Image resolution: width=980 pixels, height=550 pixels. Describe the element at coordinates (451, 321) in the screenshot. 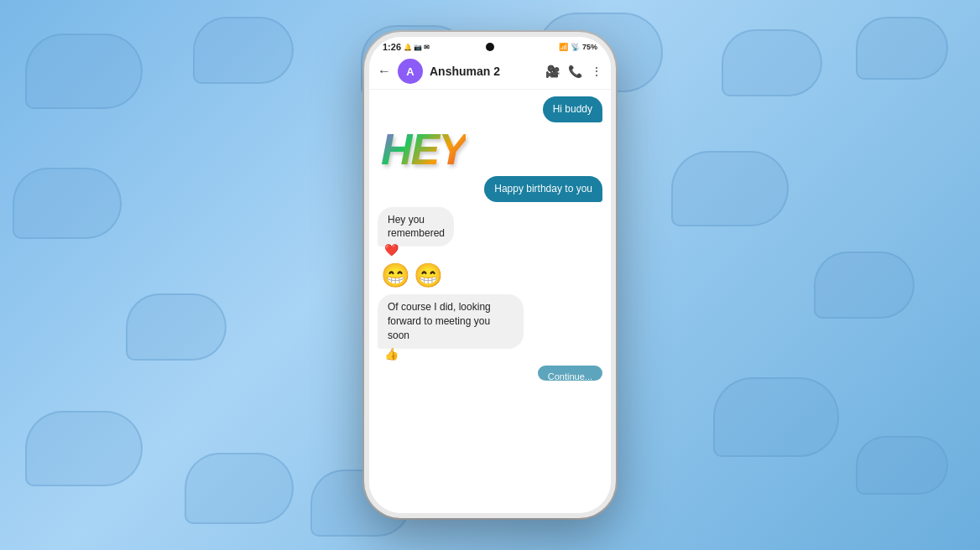

I see `message-bubble-received: Of course I did, looking forward to meet…` at that location.